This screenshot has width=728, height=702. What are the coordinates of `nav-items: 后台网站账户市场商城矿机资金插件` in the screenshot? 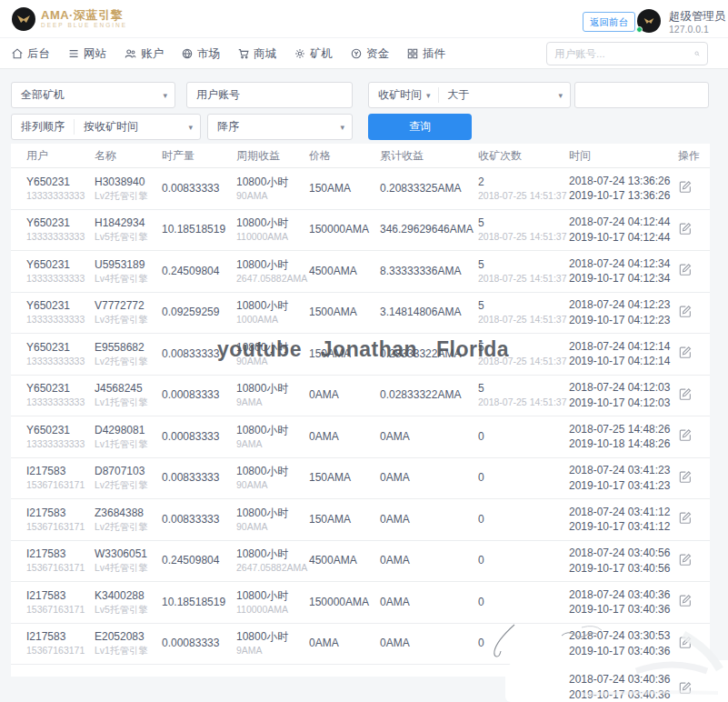 It's located at (228, 54).